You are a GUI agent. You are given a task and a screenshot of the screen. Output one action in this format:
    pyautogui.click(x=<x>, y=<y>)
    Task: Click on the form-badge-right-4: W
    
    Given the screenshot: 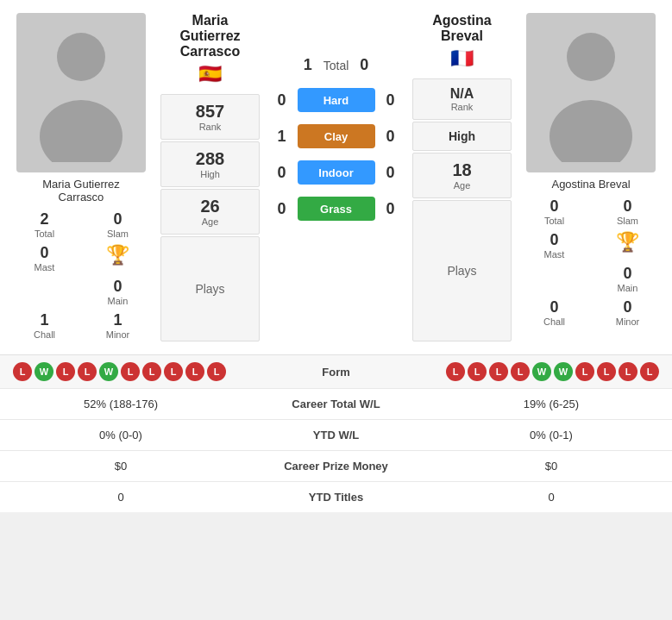 What is the action you would take?
    pyautogui.click(x=542, y=372)
    